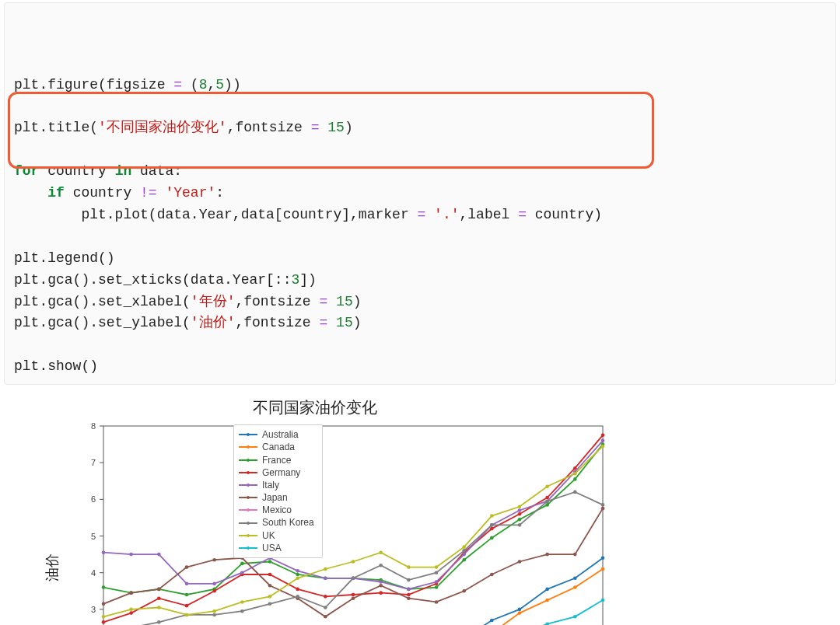 This screenshot has width=840, height=625. What do you see at coordinates (219, 85) in the screenshot?
I see `code-token: 5` at bounding box center [219, 85].